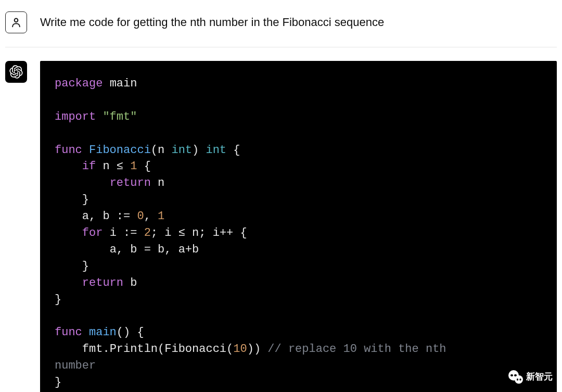 The image size is (562, 392). I want to click on code-token: // replace 10 with the nth, so click(357, 349).